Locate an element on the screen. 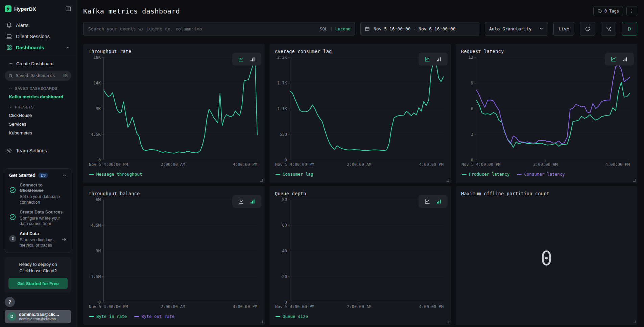 The image size is (644, 327). granularity-select: Auto Granularity is located at coordinates (517, 29).